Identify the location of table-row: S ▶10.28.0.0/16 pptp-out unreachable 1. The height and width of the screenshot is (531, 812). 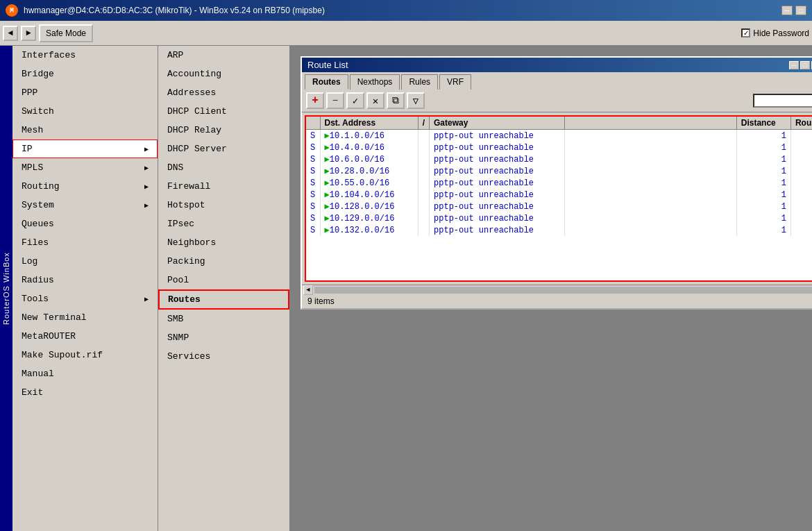
(559, 171).